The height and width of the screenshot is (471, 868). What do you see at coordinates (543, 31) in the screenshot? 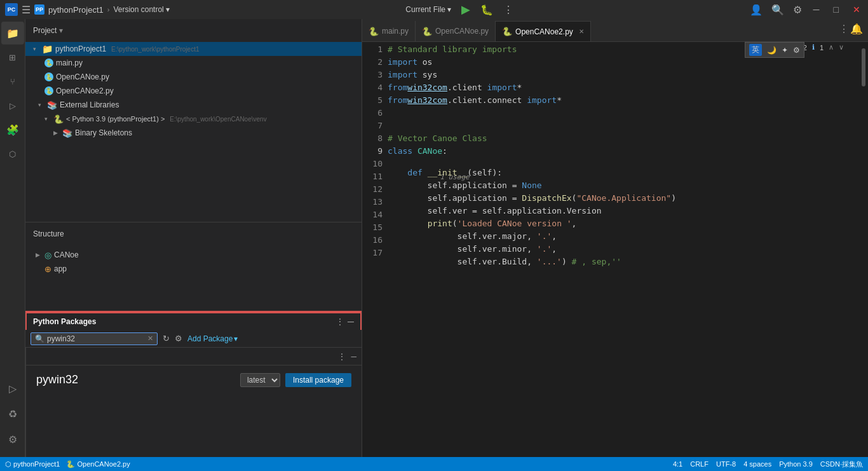
I see `tab-opencanoe2-py: 🐍 OpenCANoe2.py ✕` at bounding box center [543, 31].